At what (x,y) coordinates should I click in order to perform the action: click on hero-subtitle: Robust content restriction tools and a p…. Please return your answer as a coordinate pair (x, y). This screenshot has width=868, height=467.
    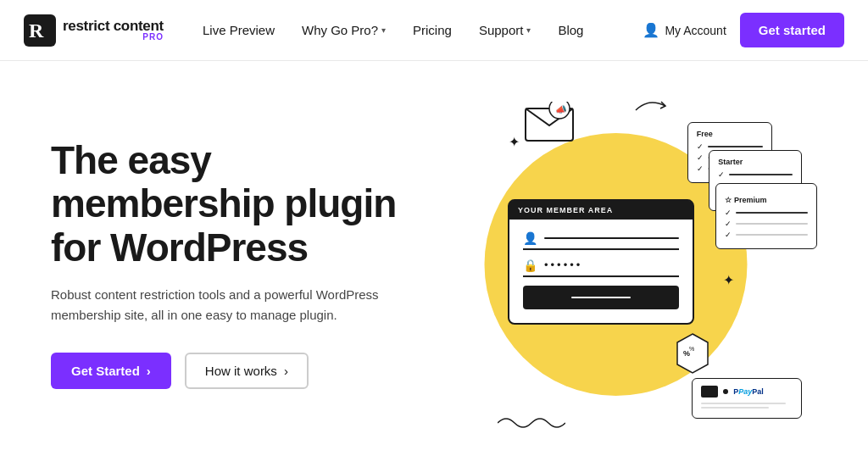
    Looking at the image, I should click on (216, 305).